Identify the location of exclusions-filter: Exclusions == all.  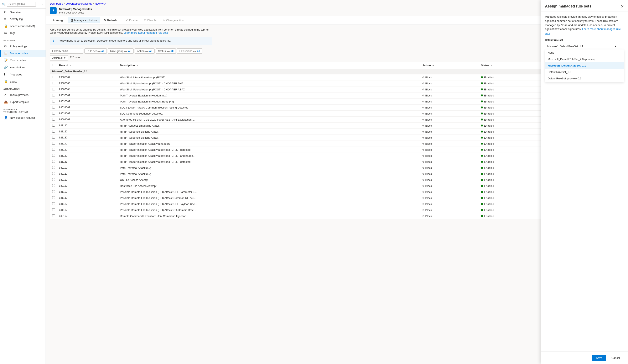
(189, 51).